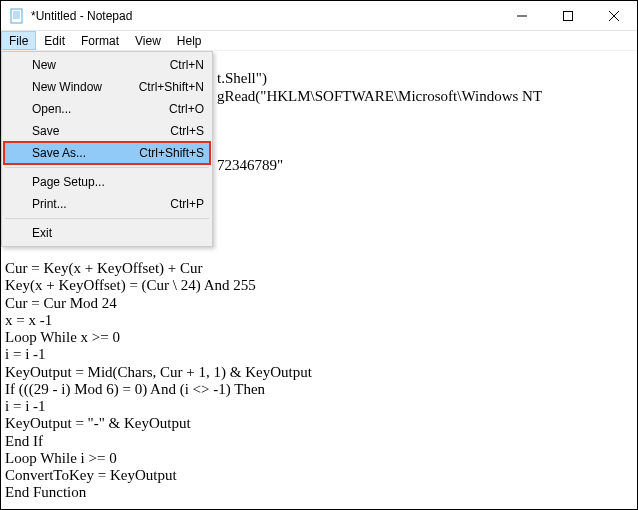 The height and width of the screenshot is (510, 638). Describe the element at coordinates (568, 16) in the screenshot. I see `maximize-button` at that location.